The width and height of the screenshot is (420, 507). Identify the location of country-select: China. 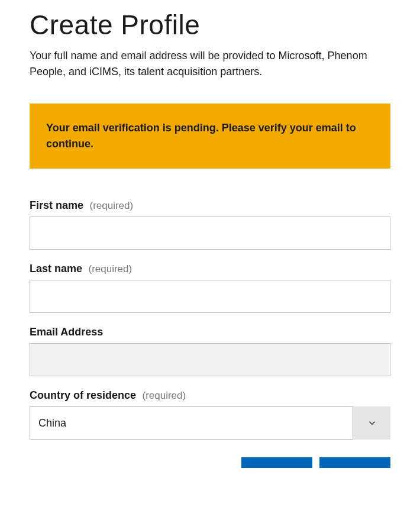
(210, 423).